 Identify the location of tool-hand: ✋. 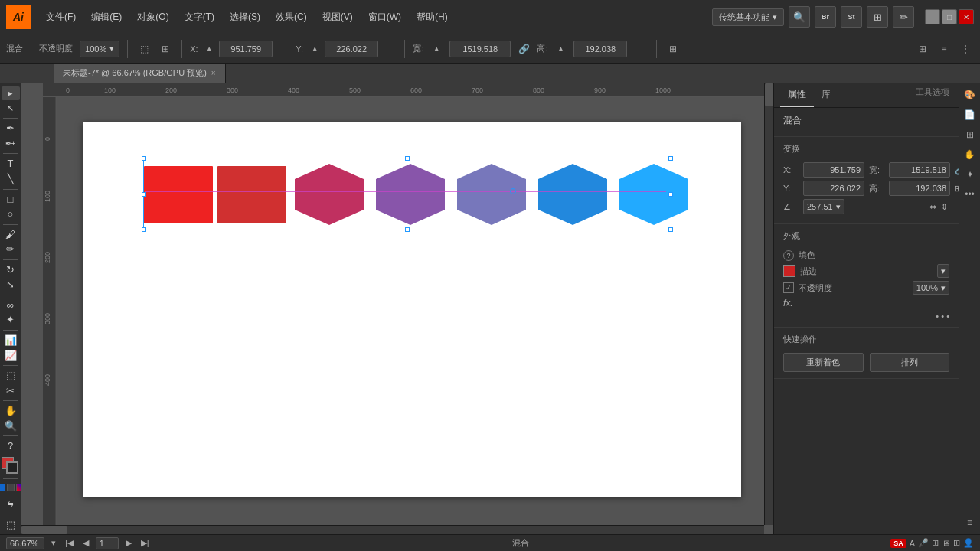
(11, 411).